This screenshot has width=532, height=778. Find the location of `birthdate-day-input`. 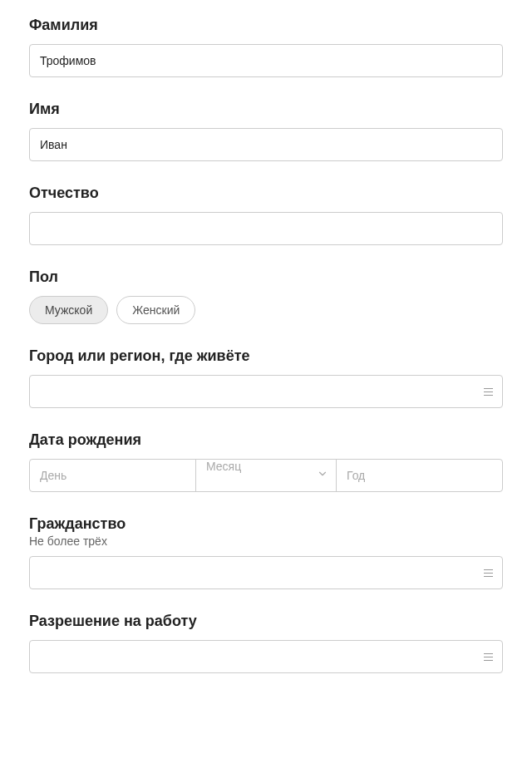

birthdate-day-input is located at coordinates (113, 475).